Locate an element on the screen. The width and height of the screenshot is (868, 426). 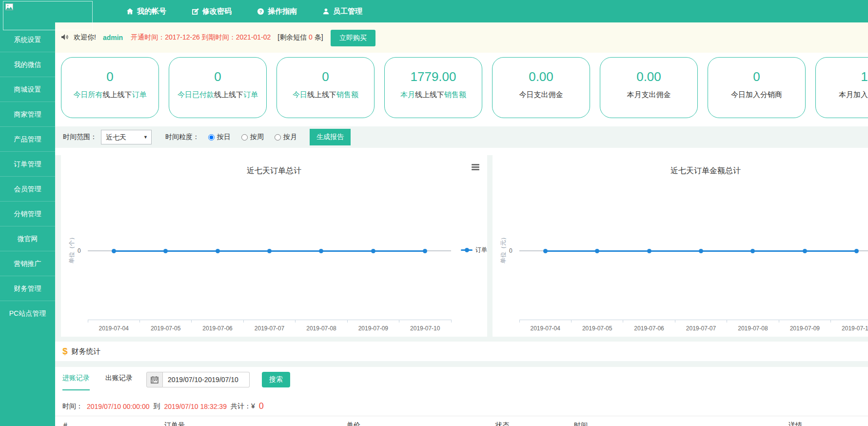
stat-card-today-distributors: 0 今日加入分销商 is located at coordinates (757, 88).